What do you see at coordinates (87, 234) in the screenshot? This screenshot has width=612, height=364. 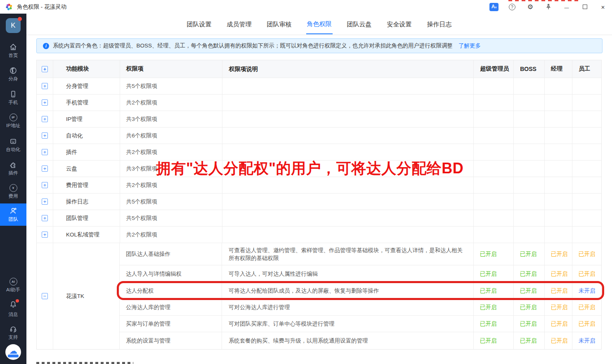 I see `module-name: KOL私域管理` at bounding box center [87, 234].